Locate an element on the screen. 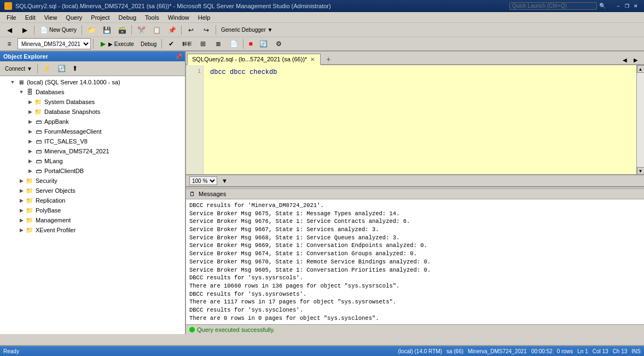 The width and height of the screenshot is (644, 356). menu-view: View is located at coordinates (51, 18).